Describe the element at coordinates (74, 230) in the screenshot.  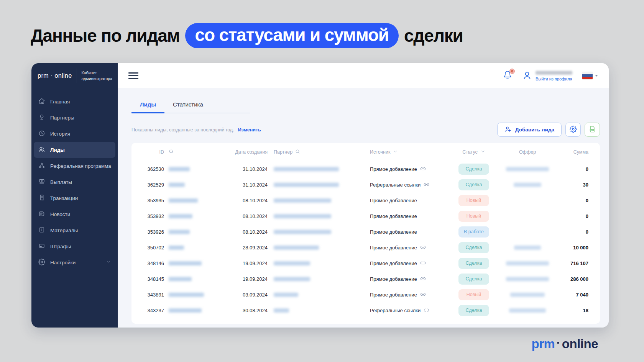
I see `sidebar-item-materials: Материалы` at that location.